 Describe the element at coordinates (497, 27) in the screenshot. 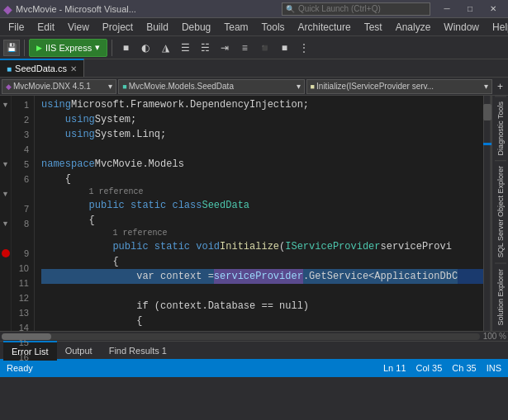

I see `menu-help: Help` at that location.